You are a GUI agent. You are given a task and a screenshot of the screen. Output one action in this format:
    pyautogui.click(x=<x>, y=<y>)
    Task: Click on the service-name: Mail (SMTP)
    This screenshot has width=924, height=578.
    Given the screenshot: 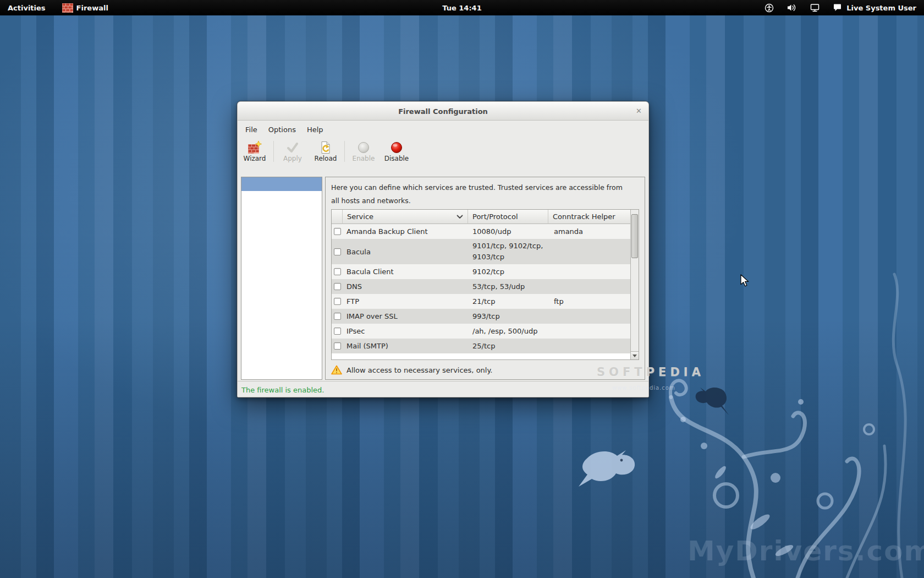 What is the action you would take?
    pyautogui.click(x=405, y=346)
    